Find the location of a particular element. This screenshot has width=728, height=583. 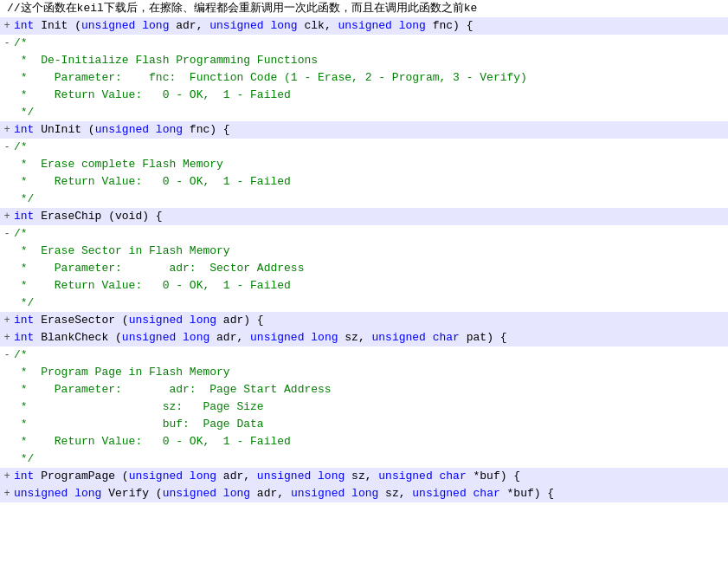

comment-line-erasechip-2: * Parameter: adr: Sector Address is located at coordinates (364, 269).